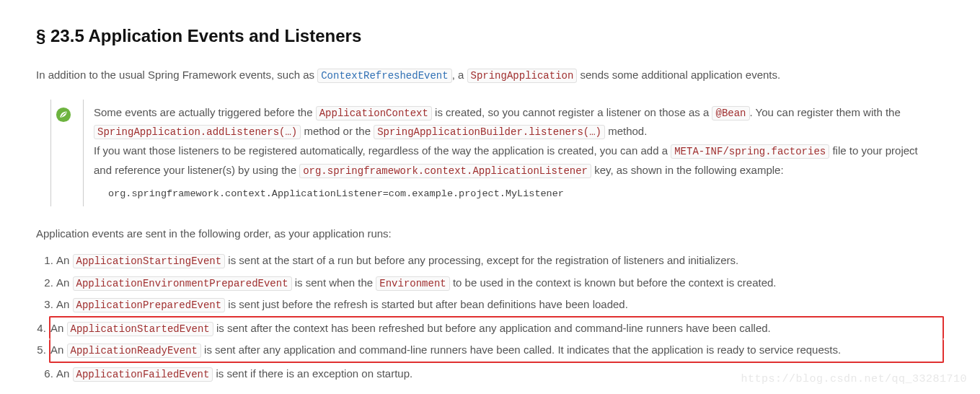 The image size is (980, 394). I want to click on note-text: Some events are actually triggered befor…, so click(205, 113).